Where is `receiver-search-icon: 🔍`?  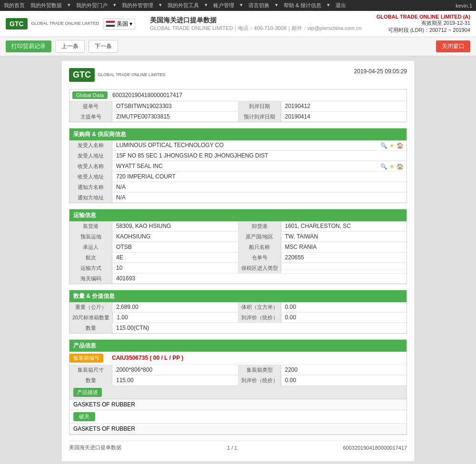
receiver-search-icon: 🔍 is located at coordinates (384, 167).